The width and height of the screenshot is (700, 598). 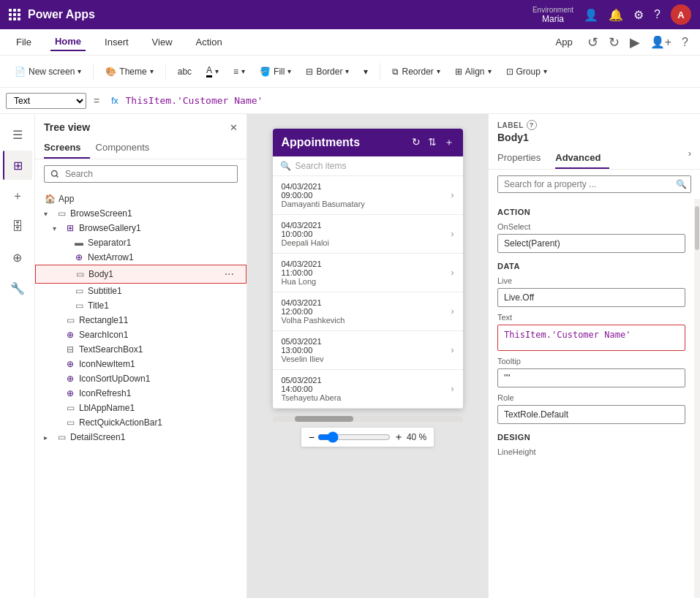 I want to click on list-item: 05/03/2021 14:00:00 Tsehayetu Abera ›, so click(x=368, y=389).